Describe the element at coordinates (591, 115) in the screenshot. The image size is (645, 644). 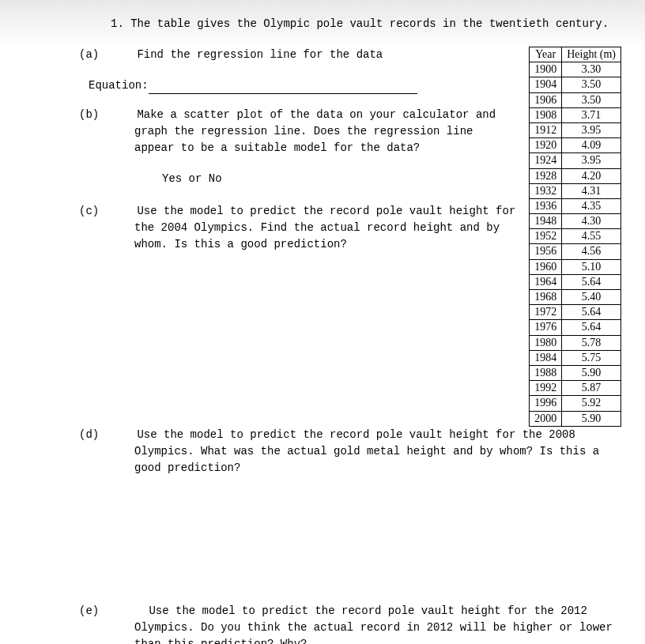
I see `table-cell-height: 3.71` at that location.